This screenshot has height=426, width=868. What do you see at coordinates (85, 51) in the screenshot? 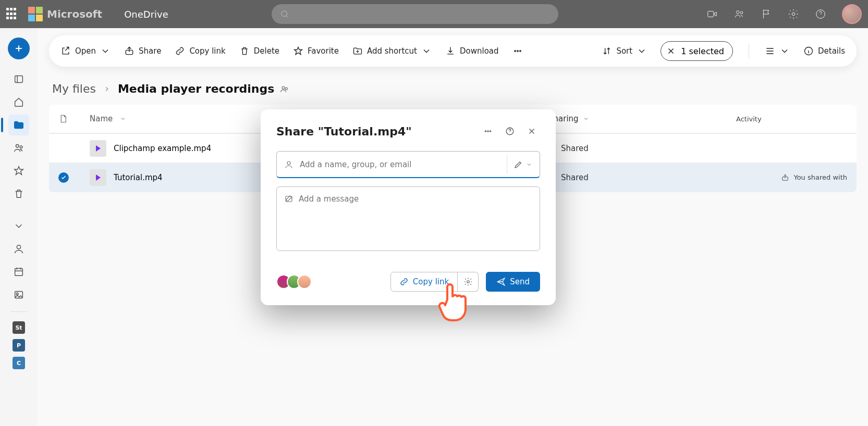
I see `open-button: Open` at bounding box center [85, 51].